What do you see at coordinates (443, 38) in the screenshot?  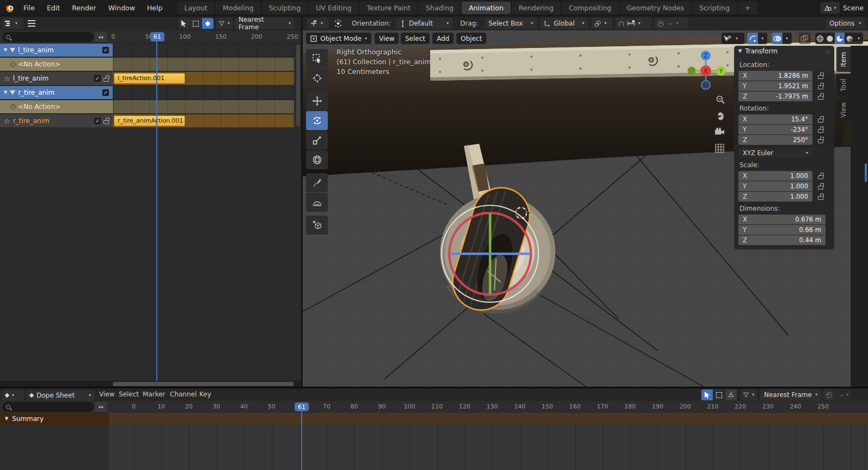 I see `menu-add: Add` at bounding box center [443, 38].